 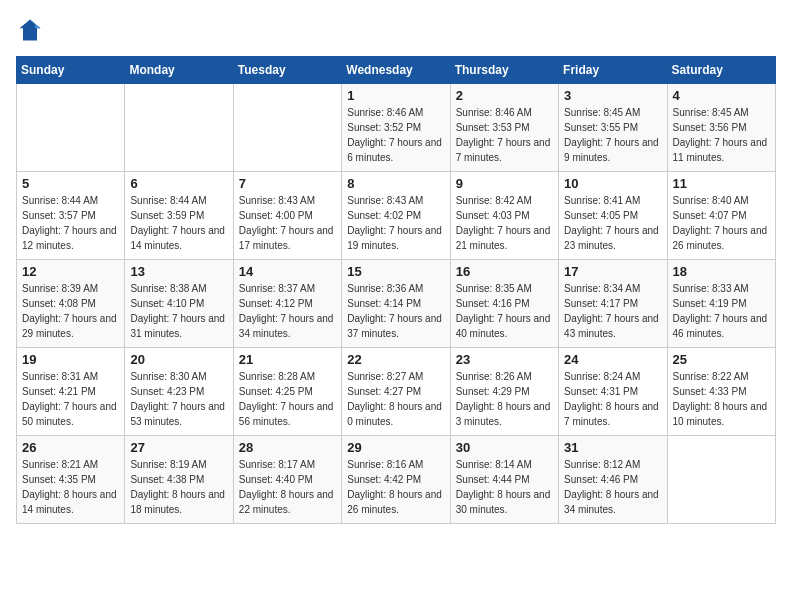 I want to click on calendar-day-cell: 17Sunrise: 8:34 AMSunset: 4:17 PMDayligh…, so click(x=613, y=304).